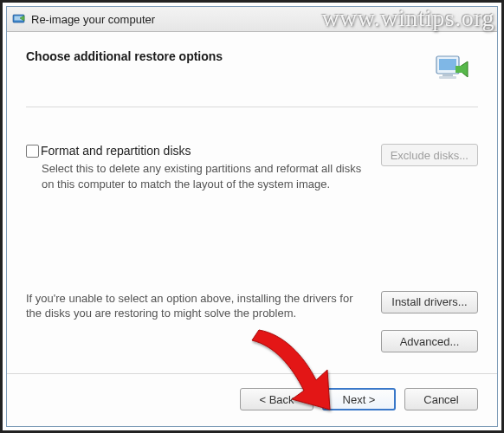 The image size is (504, 433). What do you see at coordinates (197, 307) in the screenshot?
I see `drivers-info-text: If you're unable to select an option abo…` at bounding box center [197, 307].